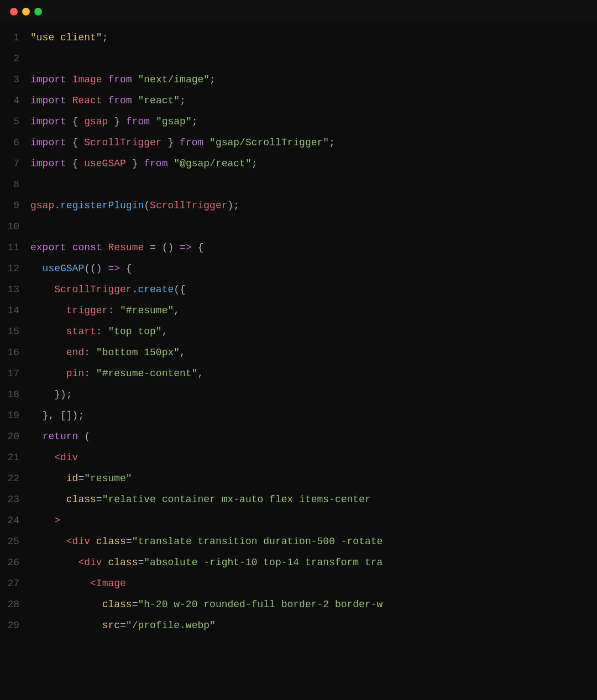  I want to click on line-content: "use client";, so click(314, 38).